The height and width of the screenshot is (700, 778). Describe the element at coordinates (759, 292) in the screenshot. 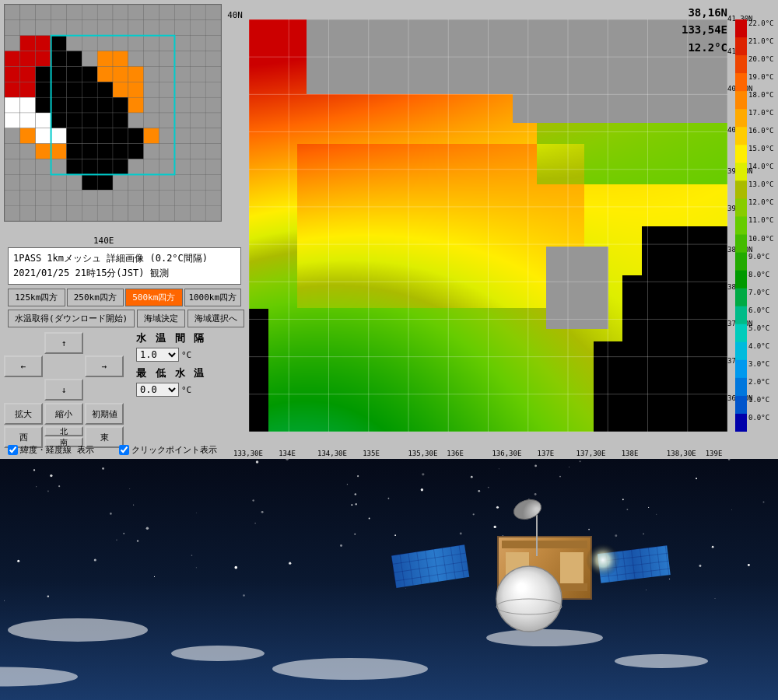

I see `legend-label-15: 7.0°C` at that location.